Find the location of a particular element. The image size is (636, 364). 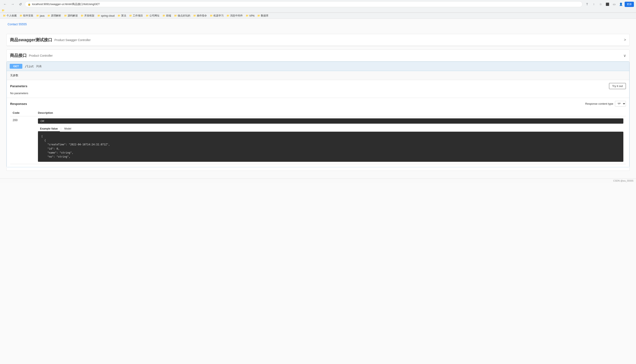

section-2-sub-title: Product Controller is located at coordinates (41, 56).